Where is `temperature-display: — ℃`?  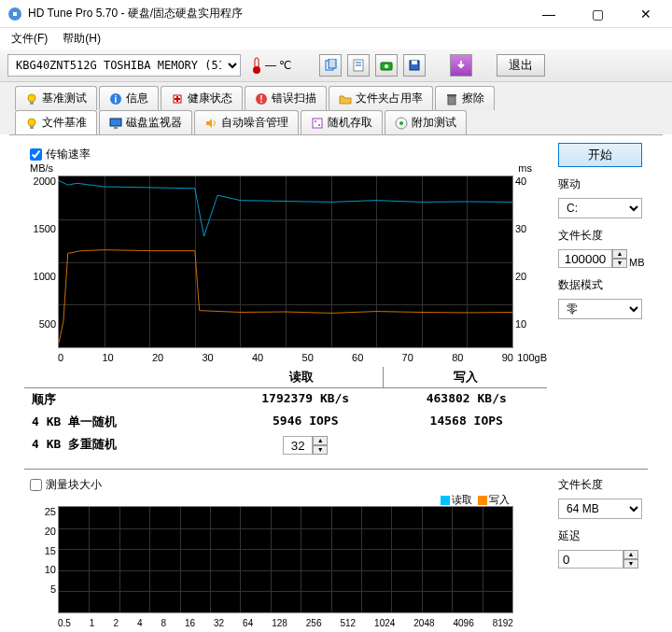
temperature-display: — ℃ is located at coordinates (271, 65).